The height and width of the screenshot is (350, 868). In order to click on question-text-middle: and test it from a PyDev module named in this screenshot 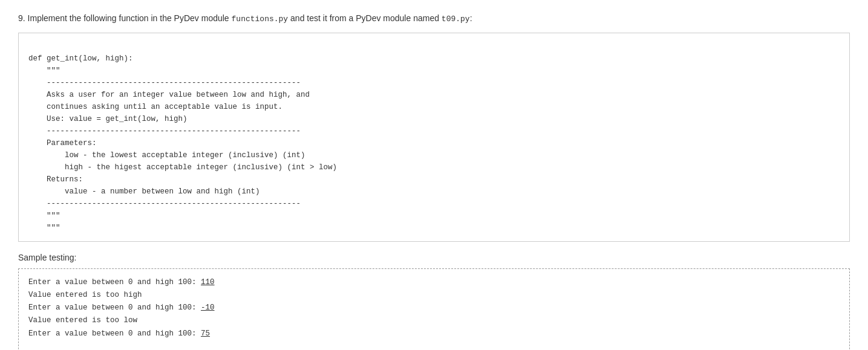, I will do `click(365, 18)`.